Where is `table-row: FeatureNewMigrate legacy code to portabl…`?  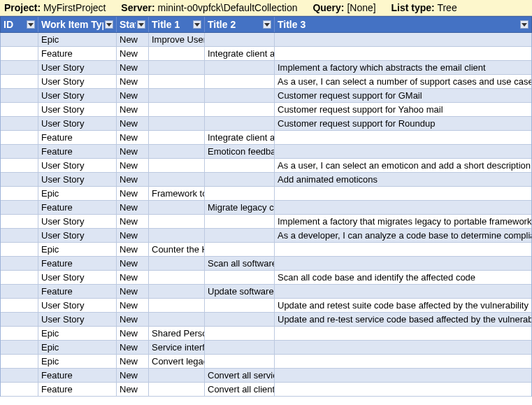 table-row: FeatureNewMigrate legacy code to portabl… is located at coordinates (266, 208).